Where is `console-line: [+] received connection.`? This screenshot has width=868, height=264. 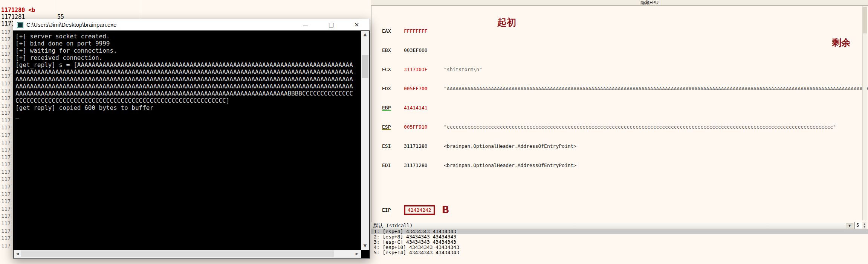
console-line: [+] received connection. is located at coordinates (184, 58).